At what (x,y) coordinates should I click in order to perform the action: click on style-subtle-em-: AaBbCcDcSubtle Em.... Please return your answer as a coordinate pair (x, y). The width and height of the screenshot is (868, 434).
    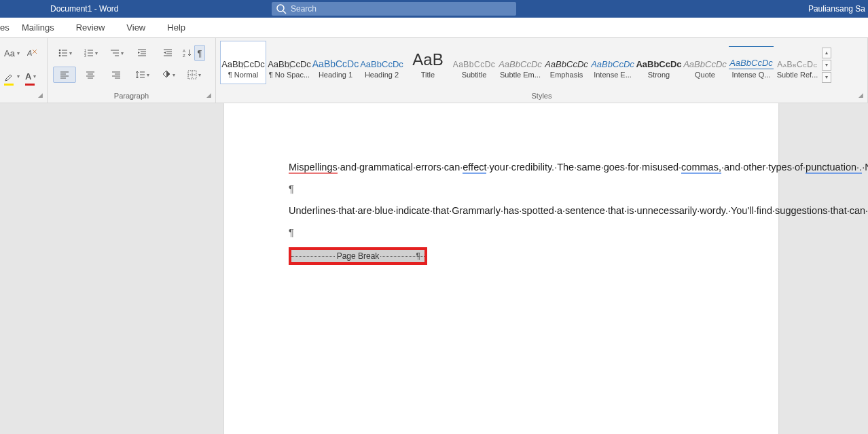
    Looking at the image, I should click on (520, 62).